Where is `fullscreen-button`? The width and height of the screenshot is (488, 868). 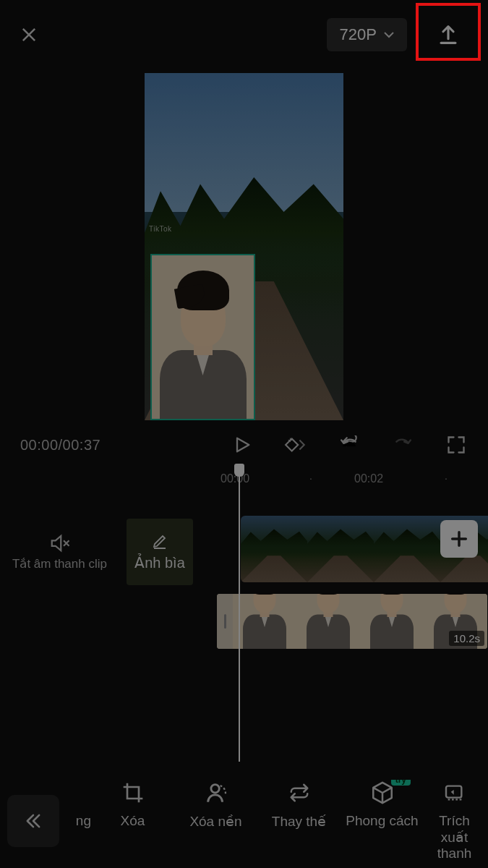 fullscreen-button is located at coordinates (456, 445).